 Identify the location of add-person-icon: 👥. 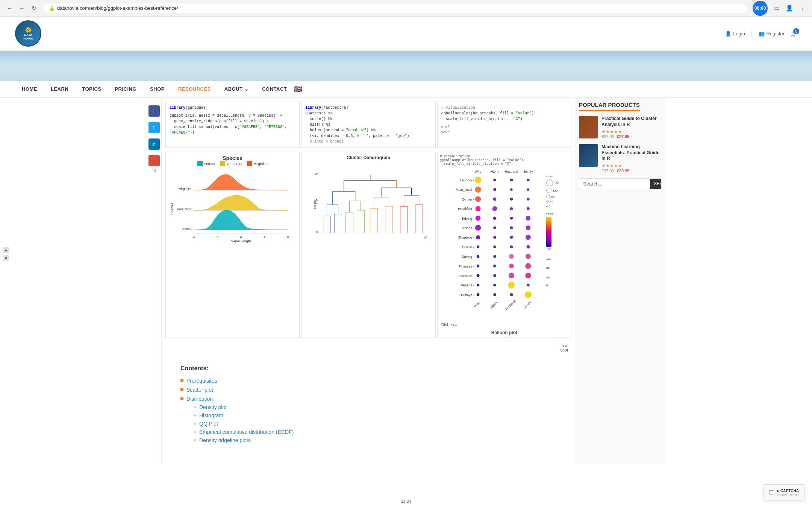
(762, 34).